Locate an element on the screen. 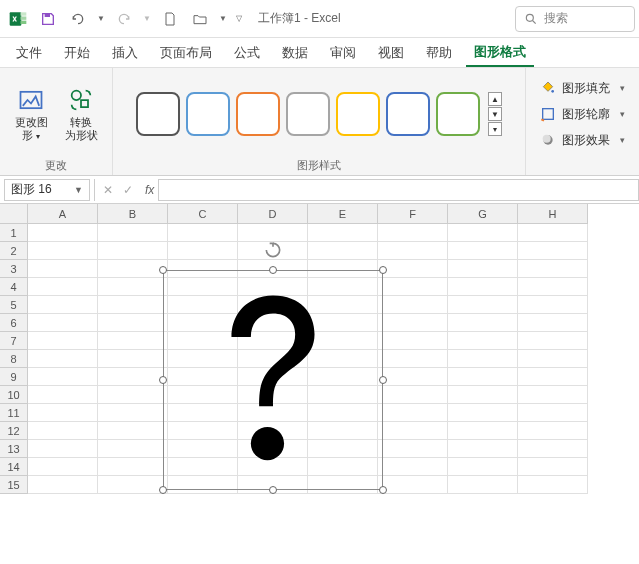  row-header: 9 is located at coordinates (14, 377).